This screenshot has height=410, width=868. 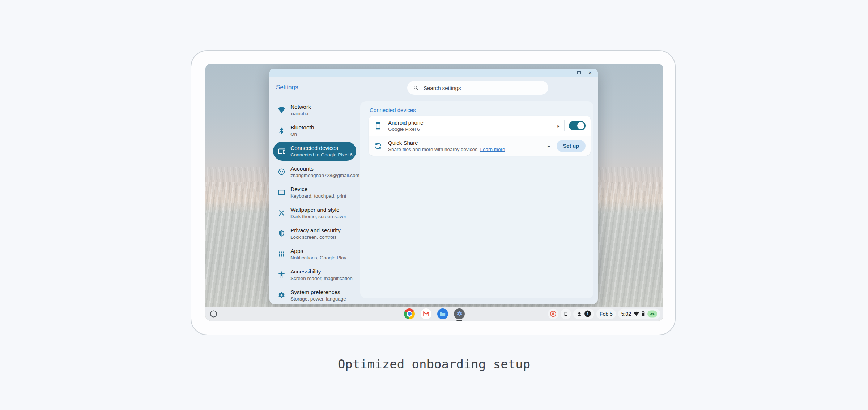 I want to click on download-notification: 1, so click(x=584, y=314).